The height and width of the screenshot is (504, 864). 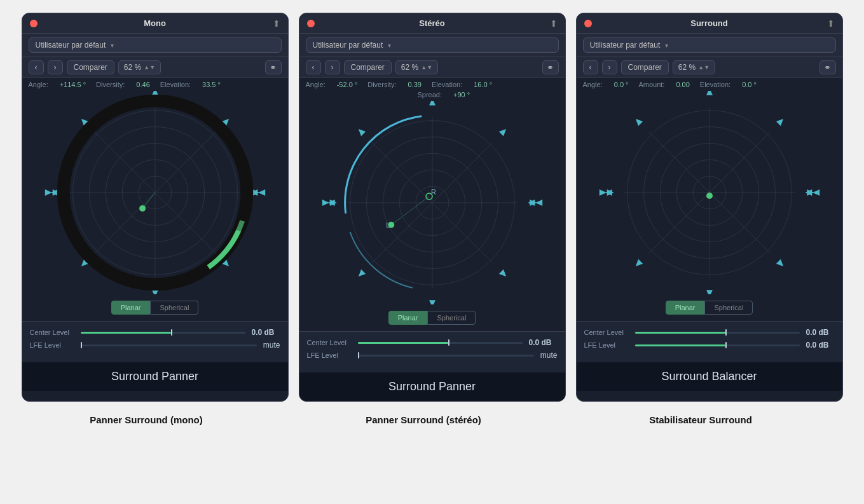 I want to click on lfe-level-row: LFE Level mute, so click(x=155, y=345).